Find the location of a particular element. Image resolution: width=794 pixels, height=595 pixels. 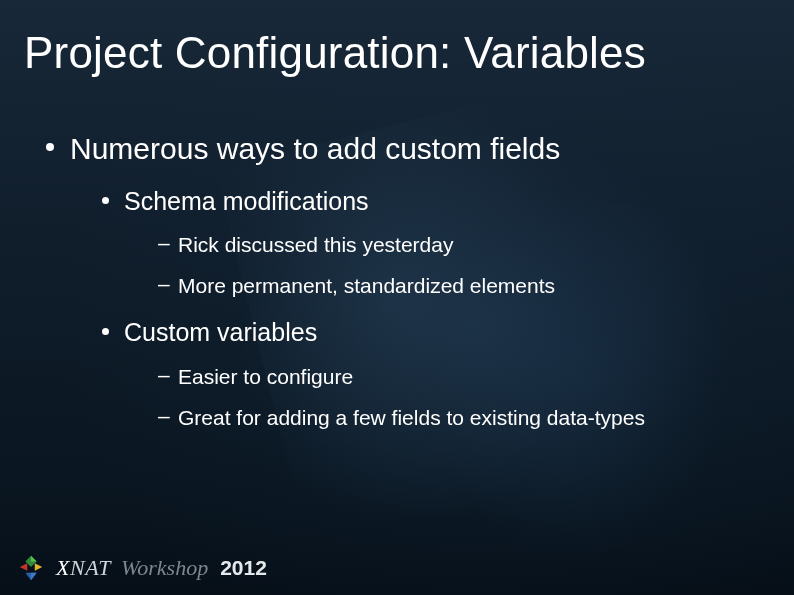

brand-workshop: Workshop is located at coordinates (164, 568).